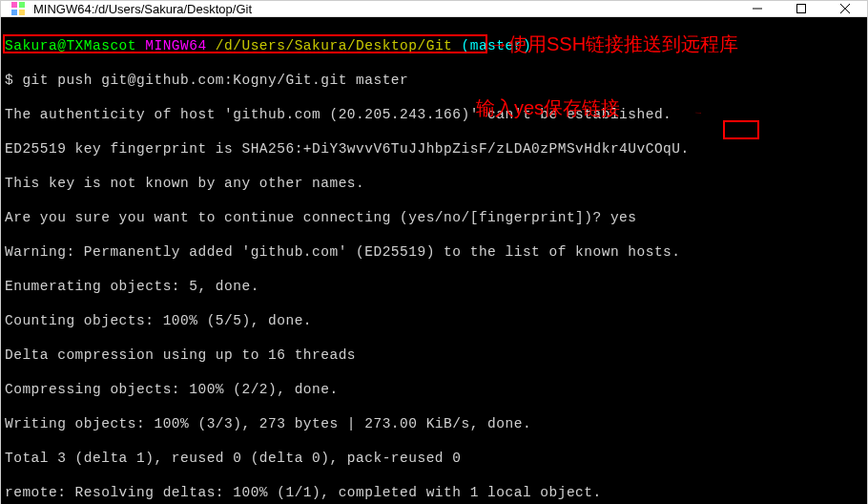 Image resolution: width=868 pixels, height=504 pixels. I want to click on output-line: Counting objects: 100% (5/5), done., so click(434, 321).